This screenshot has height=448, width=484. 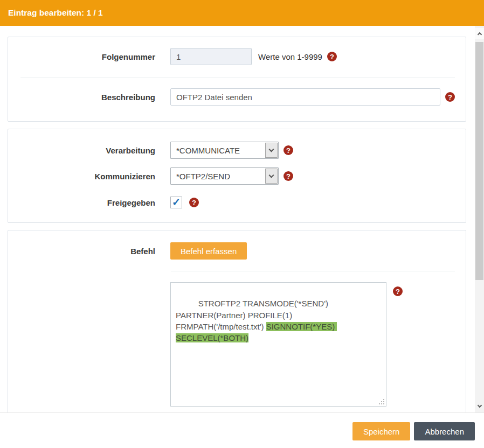 What do you see at coordinates (305, 97) in the screenshot?
I see `beschreibung-input` at bounding box center [305, 97].